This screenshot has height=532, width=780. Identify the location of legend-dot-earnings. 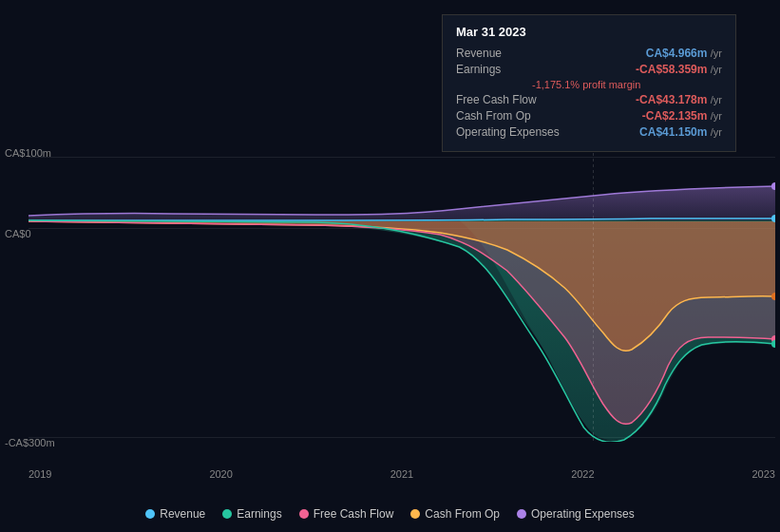
(227, 514).